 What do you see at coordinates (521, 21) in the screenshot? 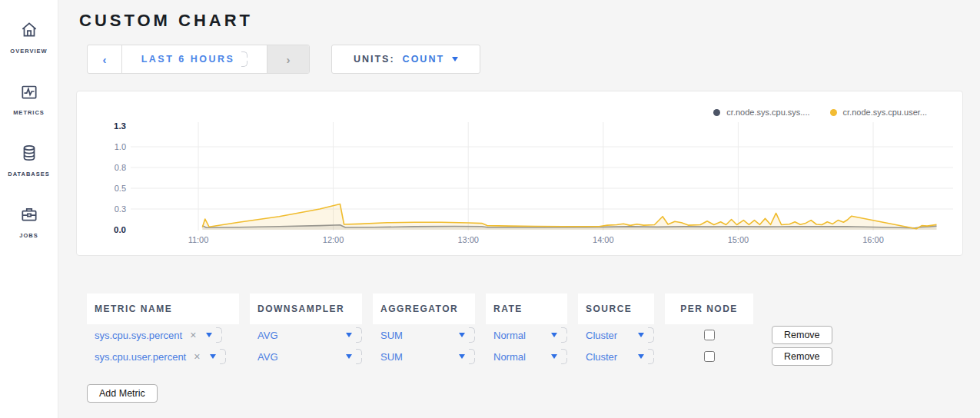
I see `page-title: CUSTOM CHART` at bounding box center [521, 21].